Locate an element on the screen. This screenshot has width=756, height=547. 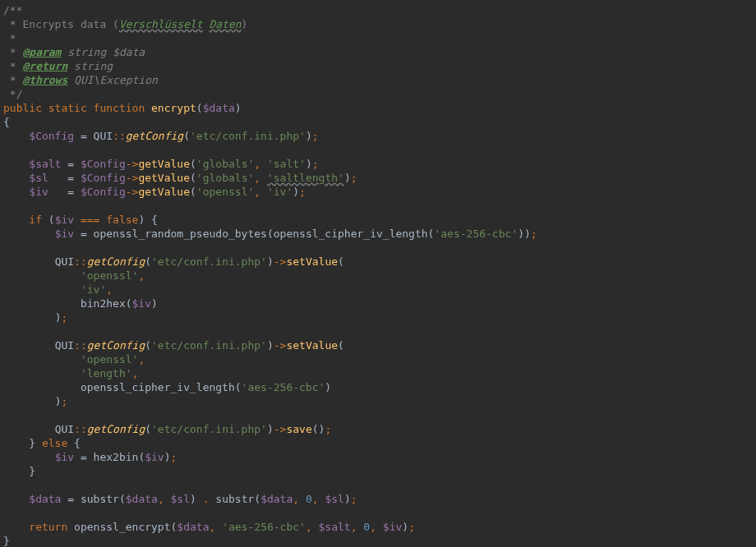
return-line: return openssl_encrypt($data, 'aes-256-c… is located at coordinates (222, 527).